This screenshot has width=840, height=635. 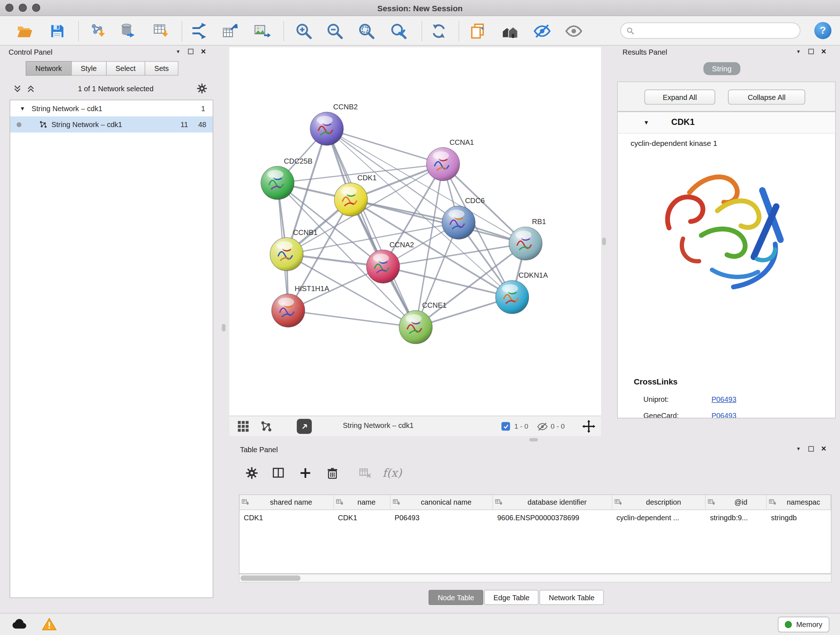 What do you see at coordinates (439, 31) in the screenshot?
I see `refresh-button` at bounding box center [439, 31].